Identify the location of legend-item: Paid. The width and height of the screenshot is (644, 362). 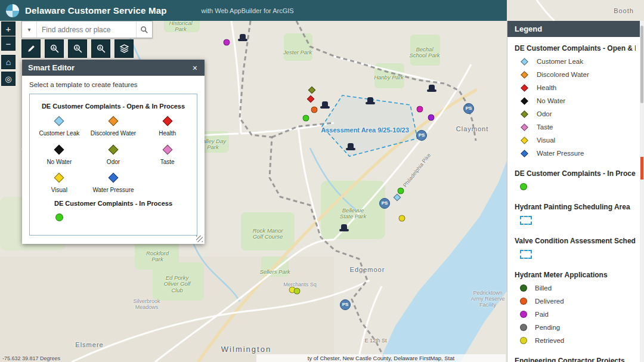
(578, 314).